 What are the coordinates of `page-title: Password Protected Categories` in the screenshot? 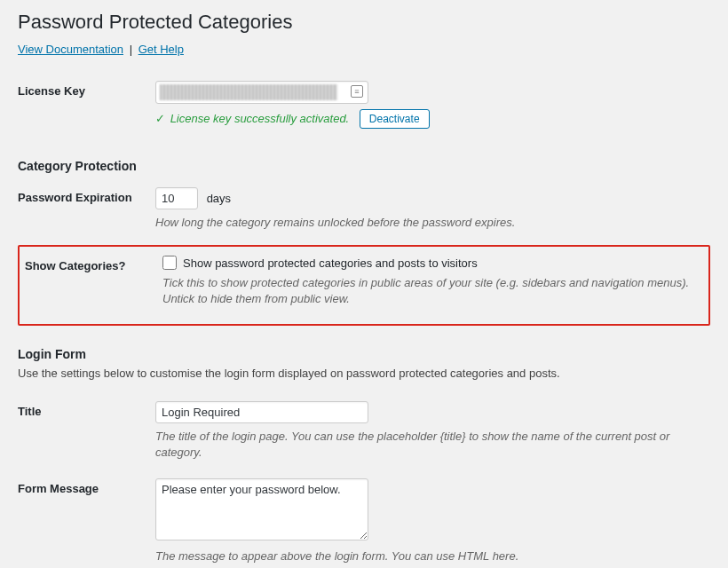 It's located at (364, 22).